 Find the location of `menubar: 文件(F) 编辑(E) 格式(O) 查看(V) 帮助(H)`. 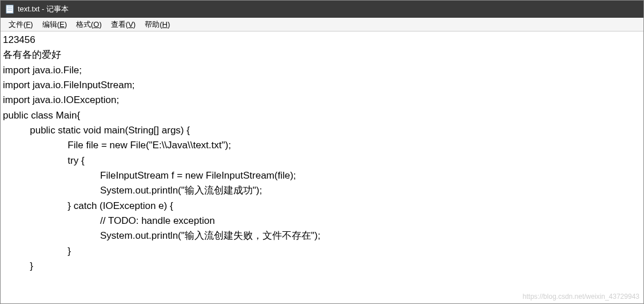

menubar: 文件(F) 编辑(E) 格式(O) 查看(V) 帮助(H) is located at coordinates (322, 25).